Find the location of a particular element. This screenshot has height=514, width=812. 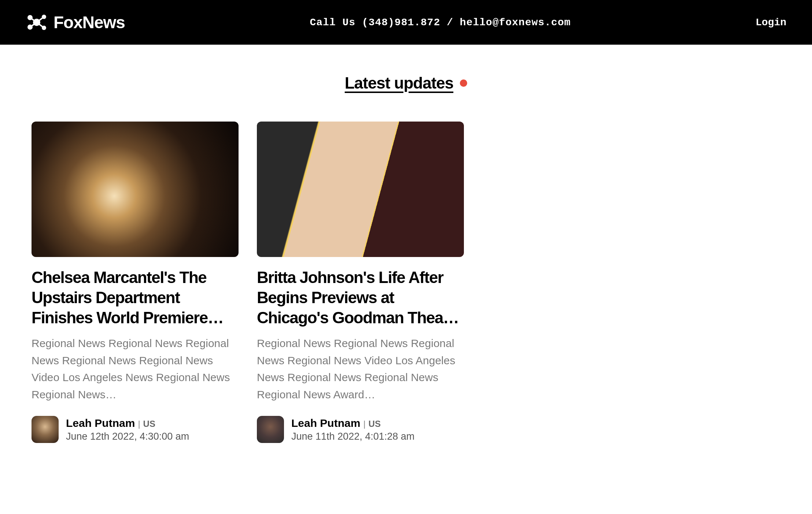

article-title: Chelsea Marcantel's The Upstairs Departm… is located at coordinates (135, 297).